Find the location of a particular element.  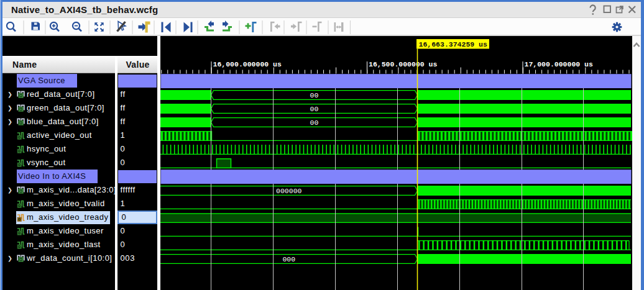

svg-text: 17,000.000000 us is located at coordinates (559, 65).